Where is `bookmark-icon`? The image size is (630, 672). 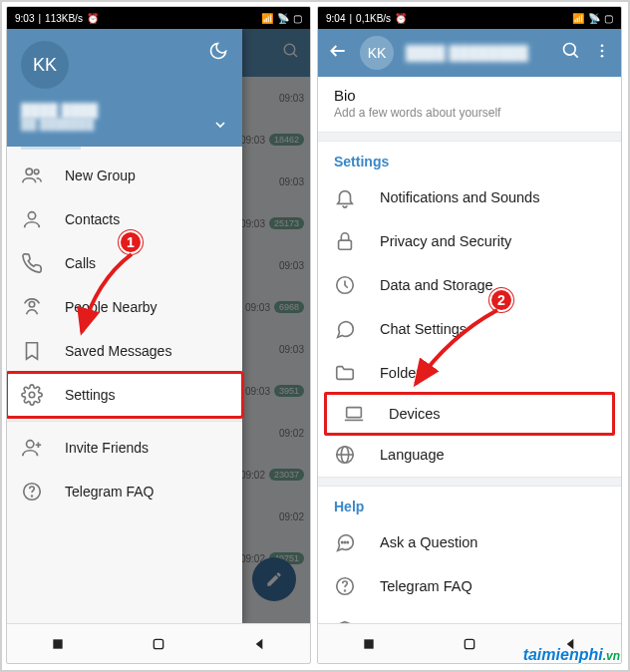 bookmark-icon is located at coordinates (32, 351).